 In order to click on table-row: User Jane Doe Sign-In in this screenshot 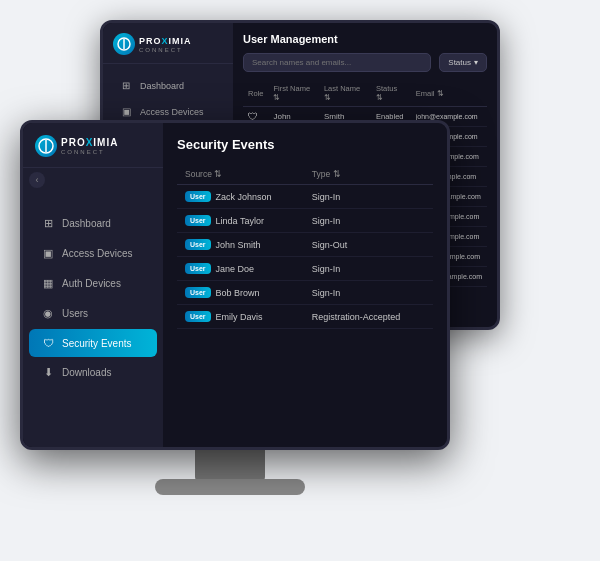, I will do `click(305, 269)`.